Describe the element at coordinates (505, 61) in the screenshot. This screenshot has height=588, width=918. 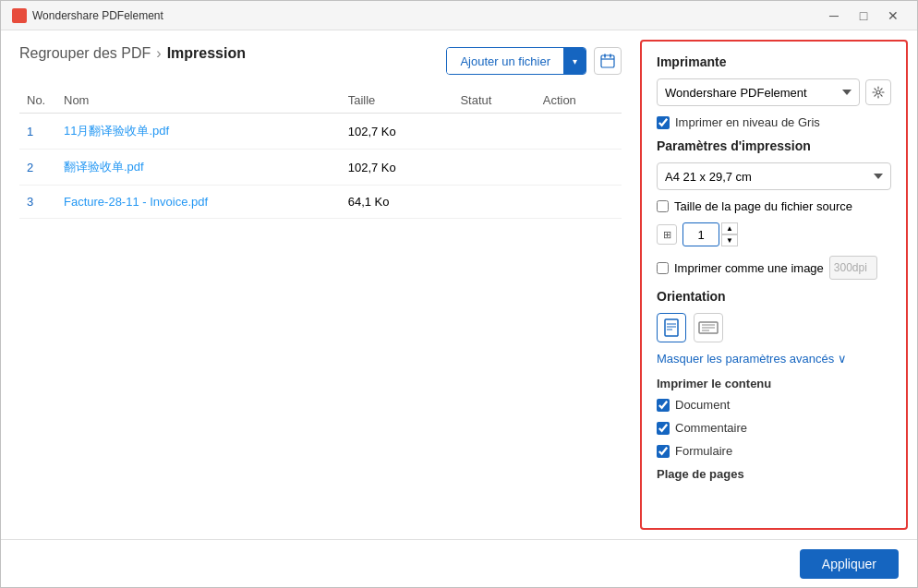
I see `add-file-button: Ajouter un fichier` at that location.